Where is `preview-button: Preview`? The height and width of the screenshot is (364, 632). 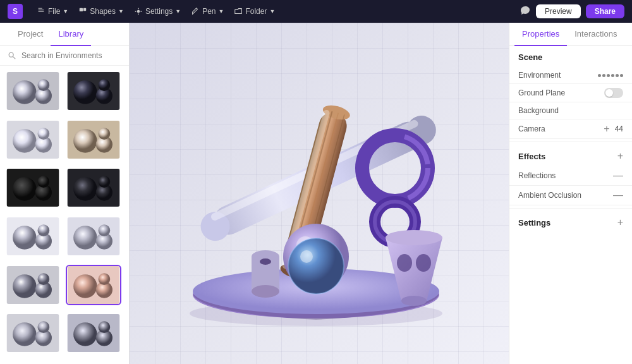 preview-button: Preview is located at coordinates (559, 11).